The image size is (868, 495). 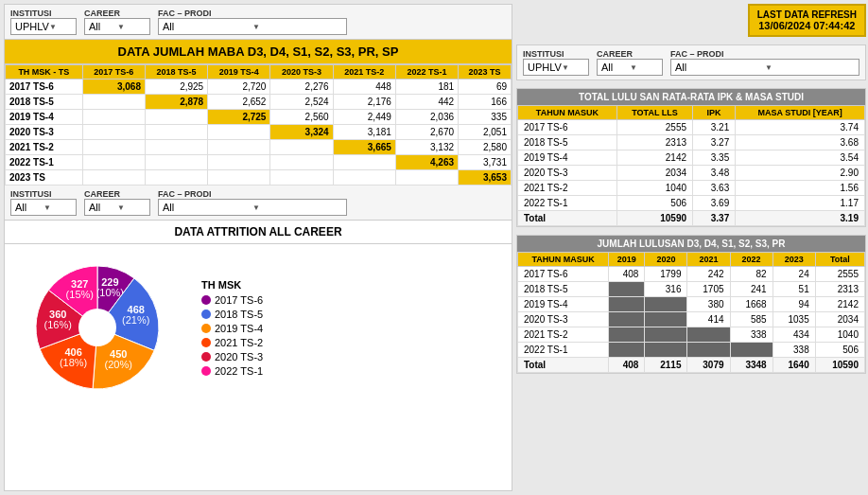 I want to click on career-select: All ▼, so click(x=117, y=27).